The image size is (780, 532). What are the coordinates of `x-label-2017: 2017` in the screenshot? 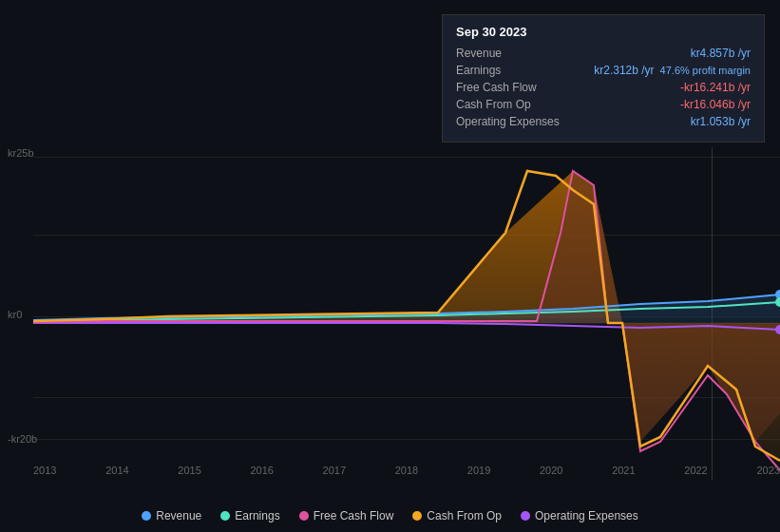 It's located at (334, 470).